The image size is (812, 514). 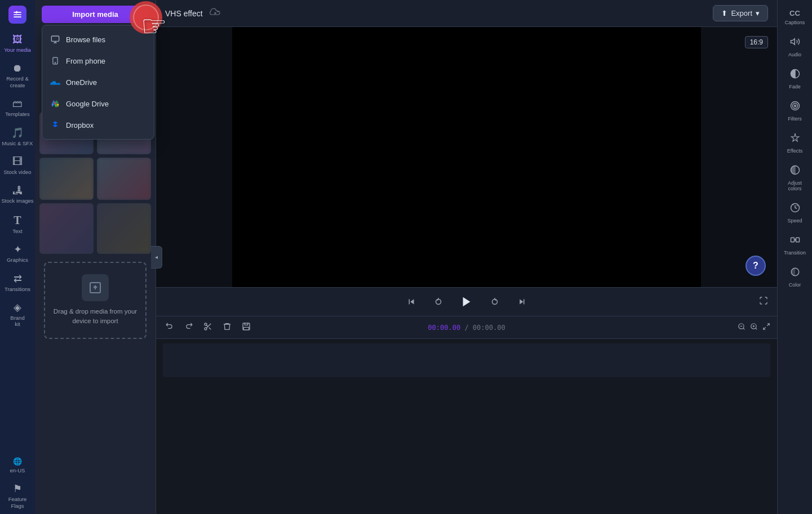 What do you see at coordinates (170, 328) in the screenshot?
I see `undo-button` at bounding box center [170, 328].